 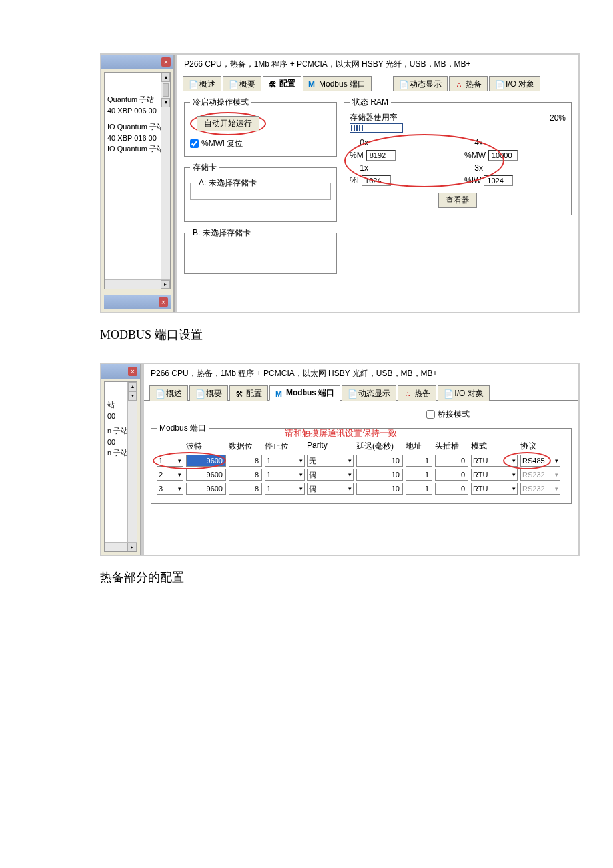 I want to click on tree-item: Quantum 子站, so click(x=137, y=100).